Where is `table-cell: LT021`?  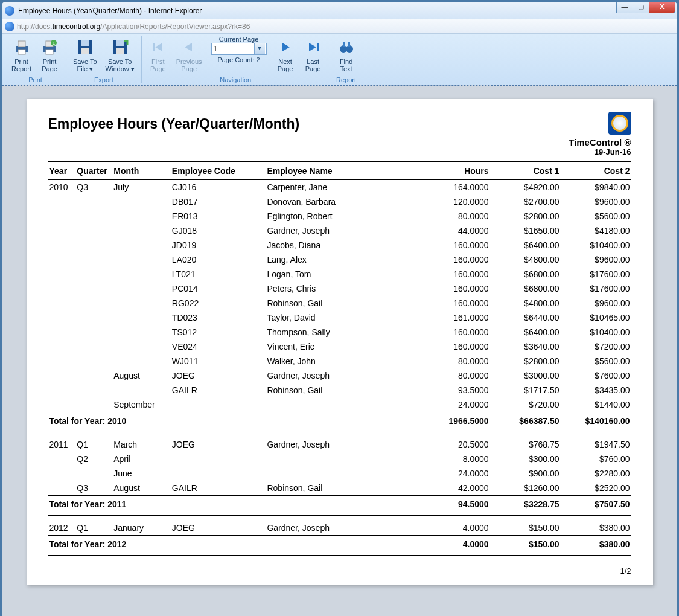 table-cell: LT021 is located at coordinates (218, 274).